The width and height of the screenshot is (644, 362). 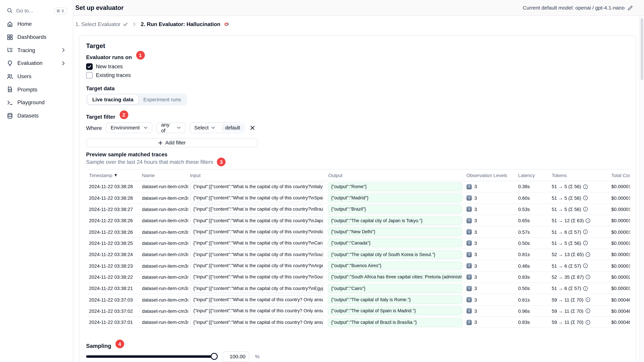 I want to click on column-output: Output, so click(x=395, y=175).